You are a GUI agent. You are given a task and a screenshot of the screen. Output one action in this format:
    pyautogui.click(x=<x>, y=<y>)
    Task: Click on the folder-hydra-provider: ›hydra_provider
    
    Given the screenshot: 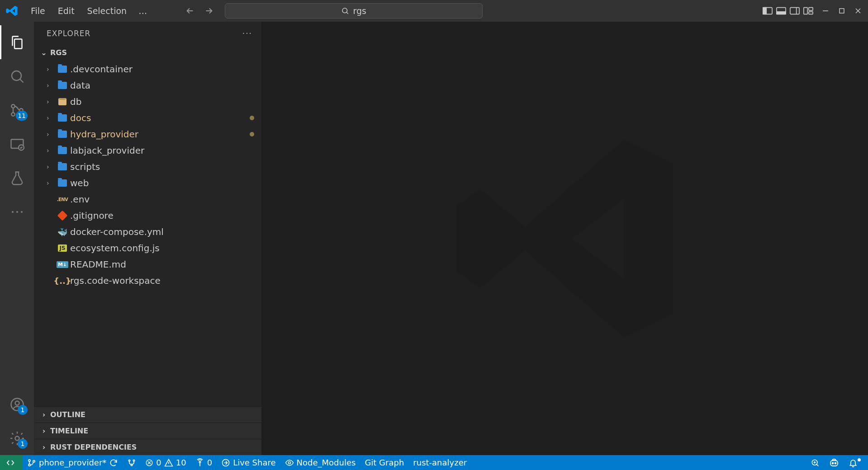 What is the action you would take?
    pyautogui.click(x=147, y=134)
    